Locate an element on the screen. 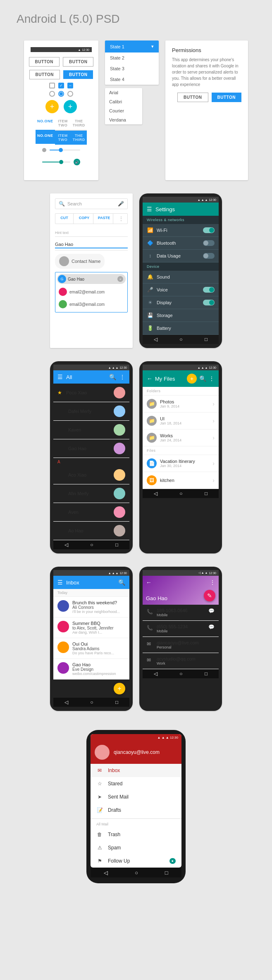  font-arial: Arial is located at coordinates (124, 93).